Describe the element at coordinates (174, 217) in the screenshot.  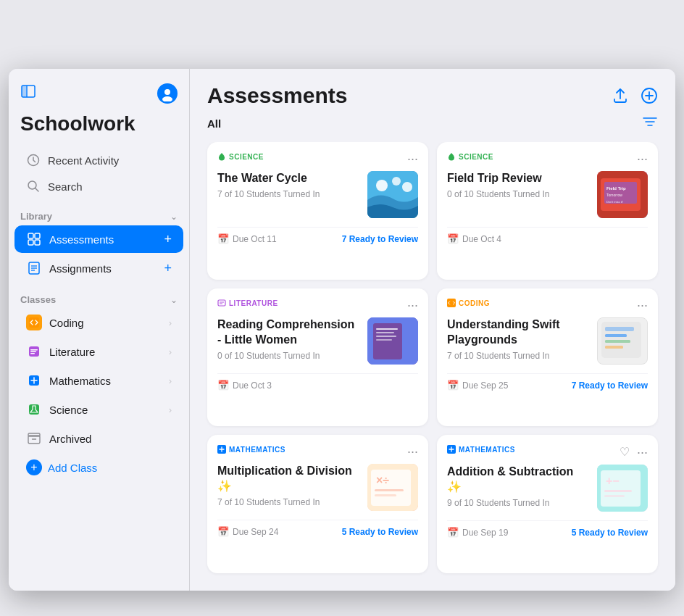
I see `library-chevron-icon: ⌄` at that location.